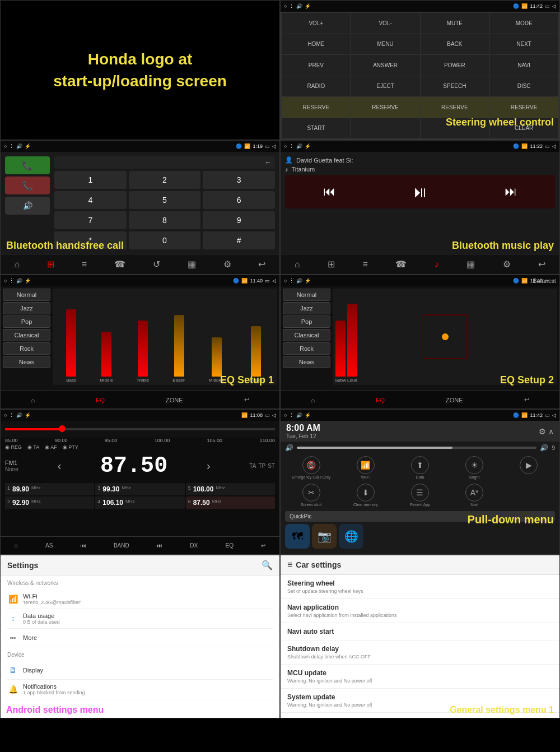 The image size is (560, 752). What do you see at coordinates (455, 45) in the screenshot?
I see `steer-back: BACK` at bounding box center [455, 45].